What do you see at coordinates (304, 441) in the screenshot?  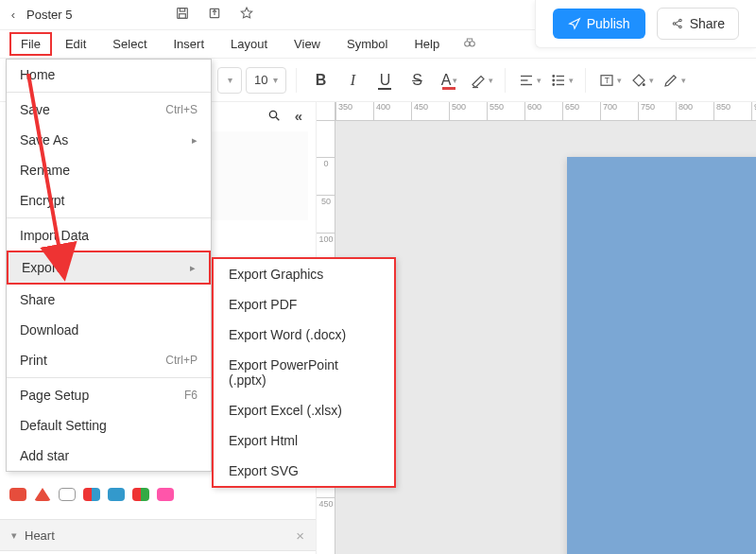 I see `export-html: Export Html` at bounding box center [304, 441].